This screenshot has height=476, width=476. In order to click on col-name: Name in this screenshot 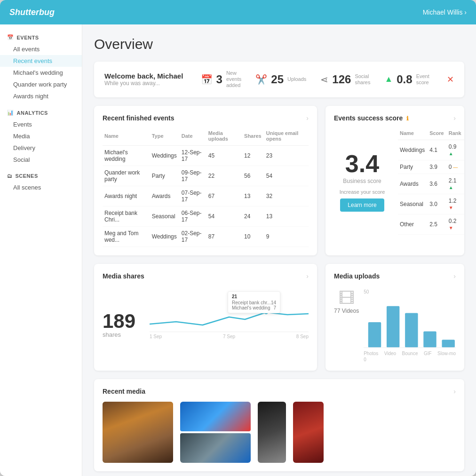, I will do `click(126, 137)`.